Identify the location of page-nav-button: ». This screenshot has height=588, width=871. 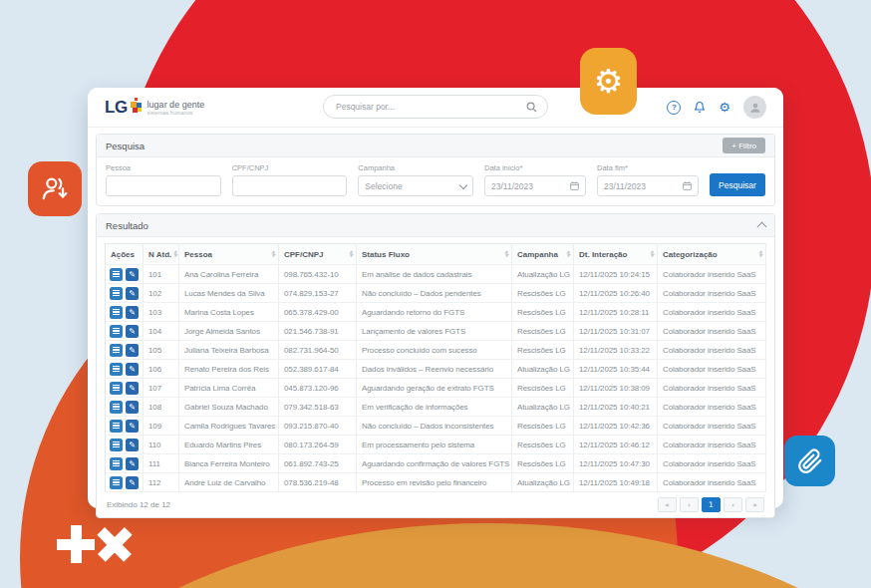
(755, 504).